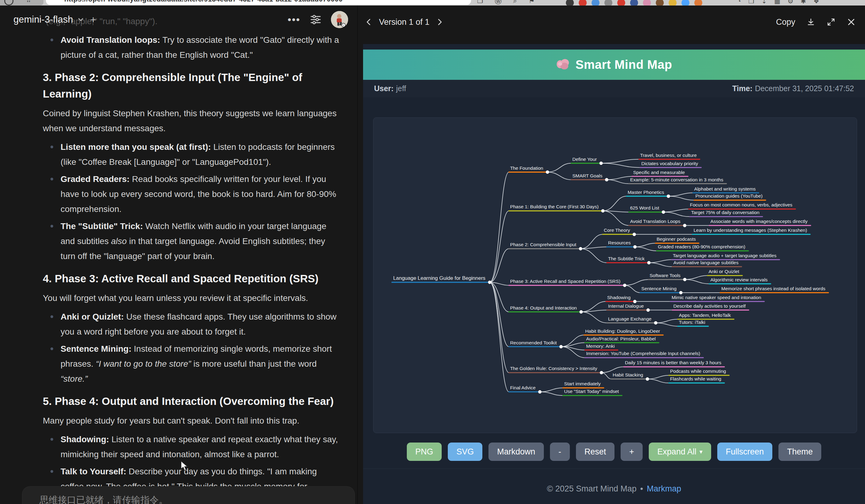 The width and height of the screenshot is (865, 504). I want to click on model-name: gemini-3-flash, so click(43, 20).